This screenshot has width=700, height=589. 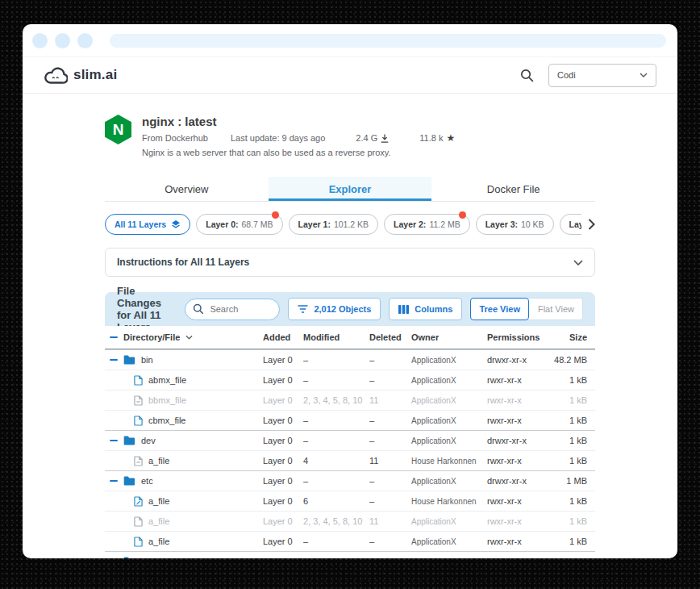 What do you see at coordinates (139, 421) in the screenshot?
I see `file-icon` at bounding box center [139, 421].